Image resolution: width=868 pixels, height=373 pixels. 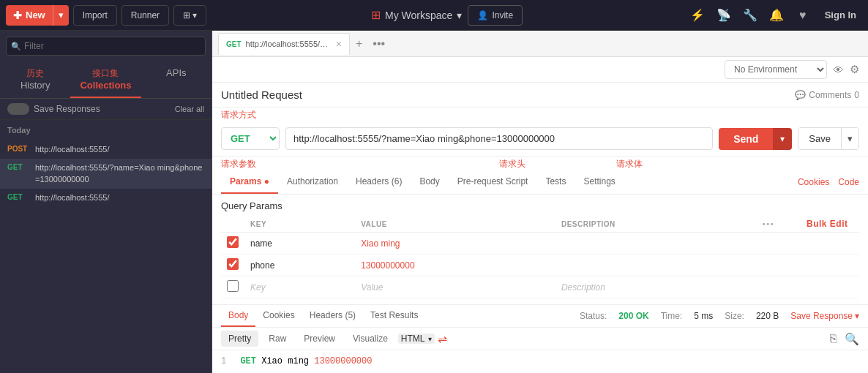 What do you see at coordinates (319, 339) in the screenshot?
I see `format-preview-tab: Preview` at bounding box center [319, 339].